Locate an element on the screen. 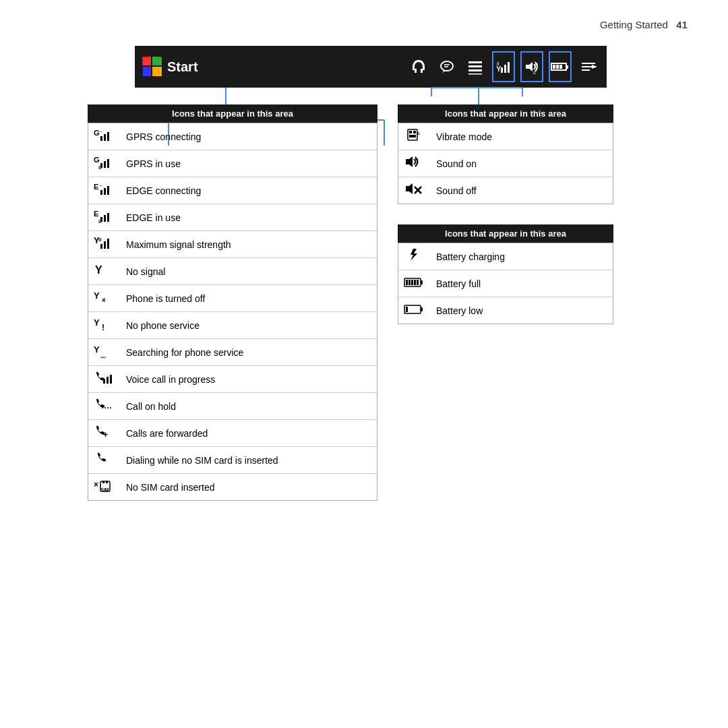  right-top-table: ≈ Vibrate mode is located at coordinates (506, 163).